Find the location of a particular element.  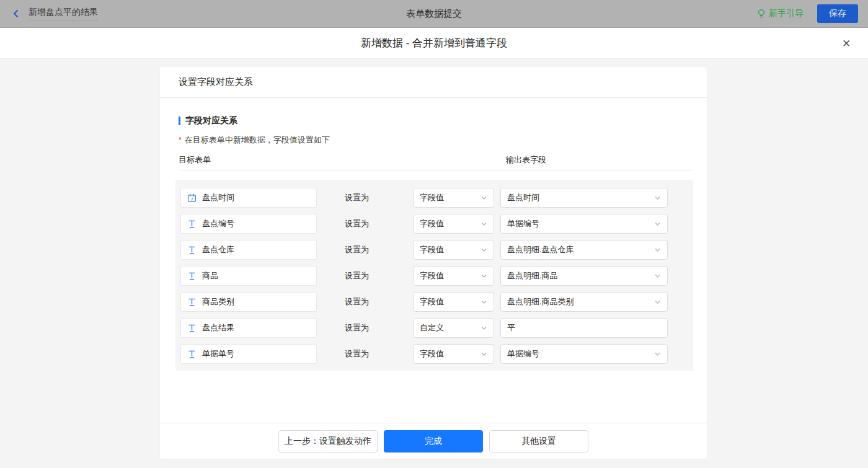

target-field: 商品类别 is located at coordinates (249, 302).